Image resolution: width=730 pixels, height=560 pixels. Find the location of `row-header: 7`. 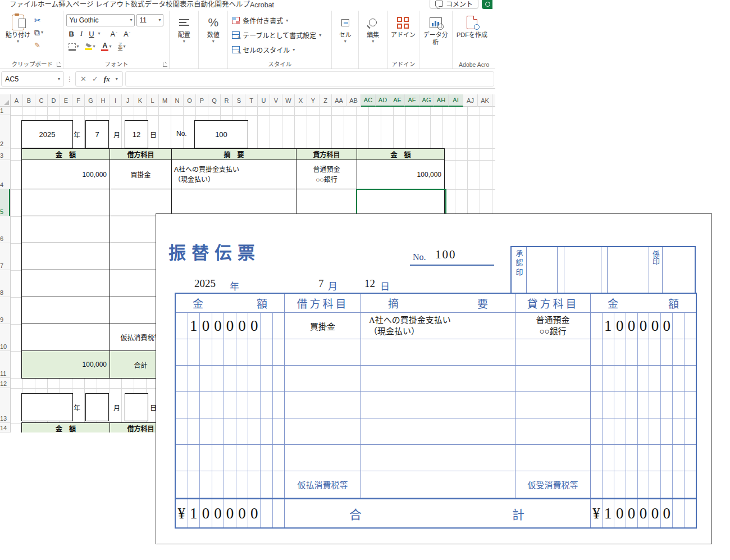

row-header: 7 is located at coordinates (5, 257).